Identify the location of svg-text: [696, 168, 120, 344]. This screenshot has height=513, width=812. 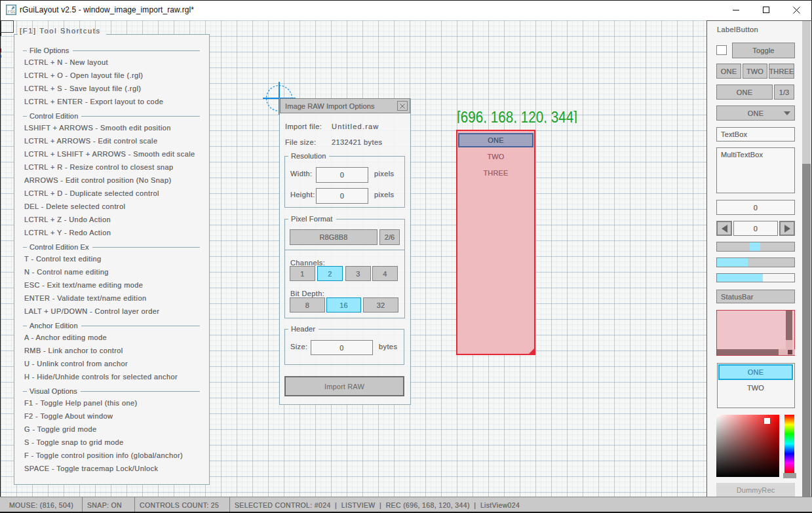
(517, 117).